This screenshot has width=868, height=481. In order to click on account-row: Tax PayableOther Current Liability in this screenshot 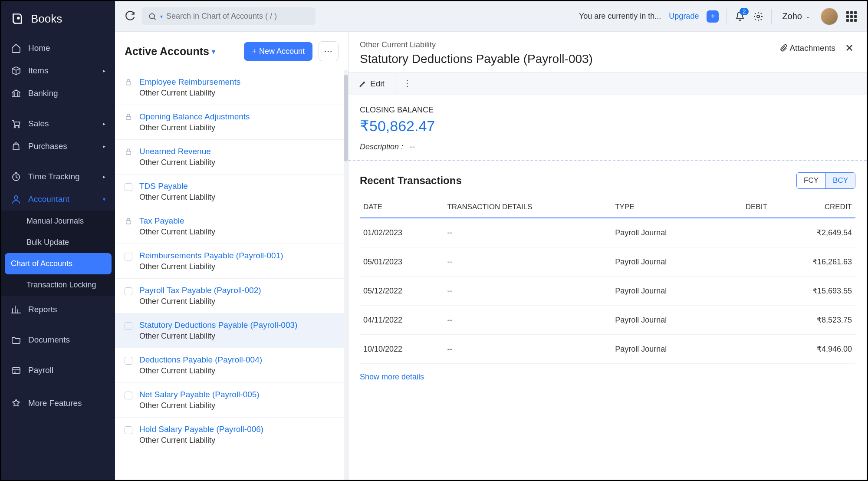, I will do `click(229, 227)`.